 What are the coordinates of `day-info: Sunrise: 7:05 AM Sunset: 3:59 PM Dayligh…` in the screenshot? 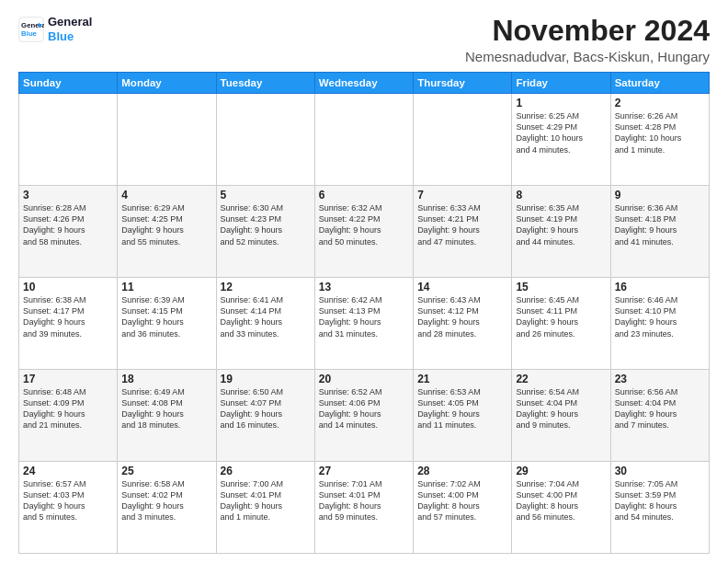 It's located at (660, 500).